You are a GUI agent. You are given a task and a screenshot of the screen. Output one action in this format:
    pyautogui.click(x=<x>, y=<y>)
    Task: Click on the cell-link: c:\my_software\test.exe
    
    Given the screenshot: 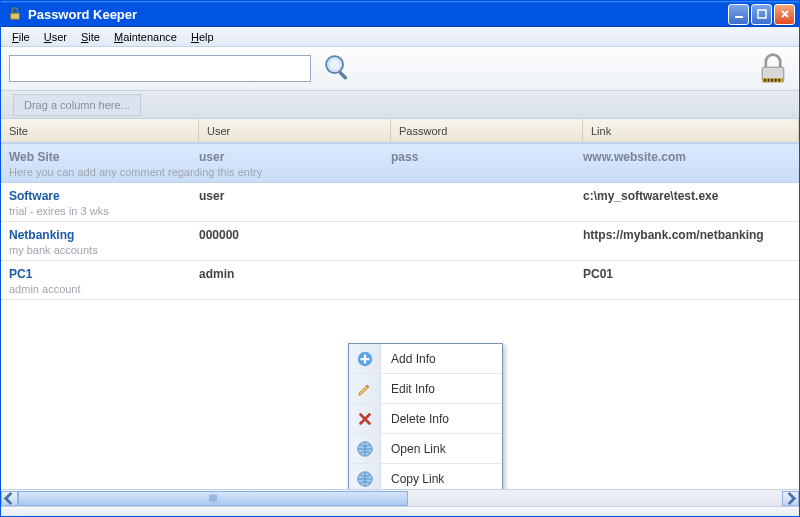 What is the action you would take?
    pyautogui.click(x=691, y=196)
    